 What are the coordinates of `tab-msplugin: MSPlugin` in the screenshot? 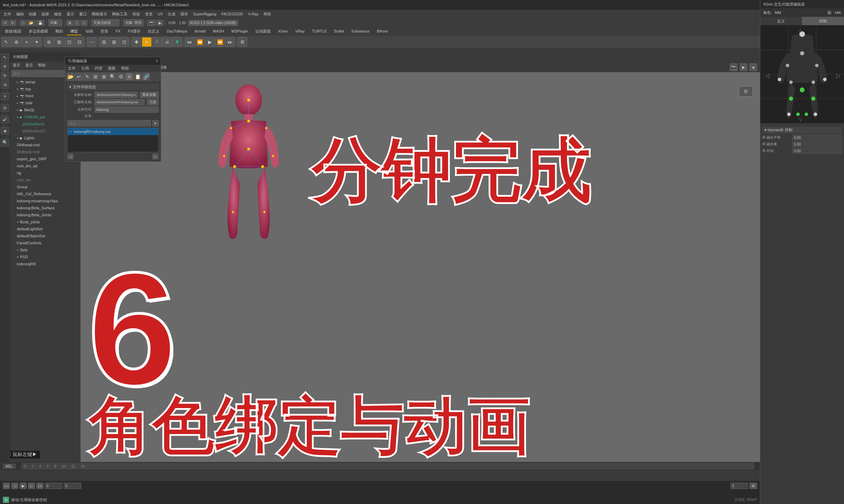 It's located at (240, 31).